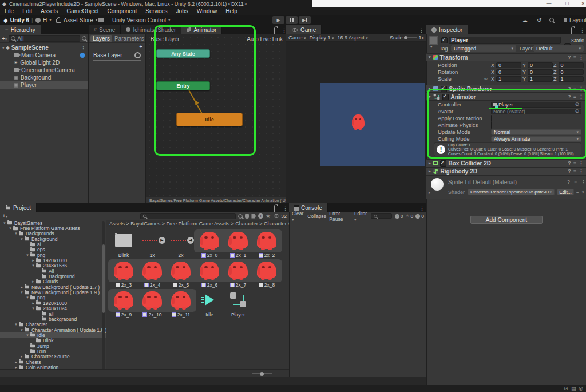  What do you see at coordinates (407, 38) in the screenshot?
I see `scale-slider: Scale 1x` at bounding box center [407, 38].